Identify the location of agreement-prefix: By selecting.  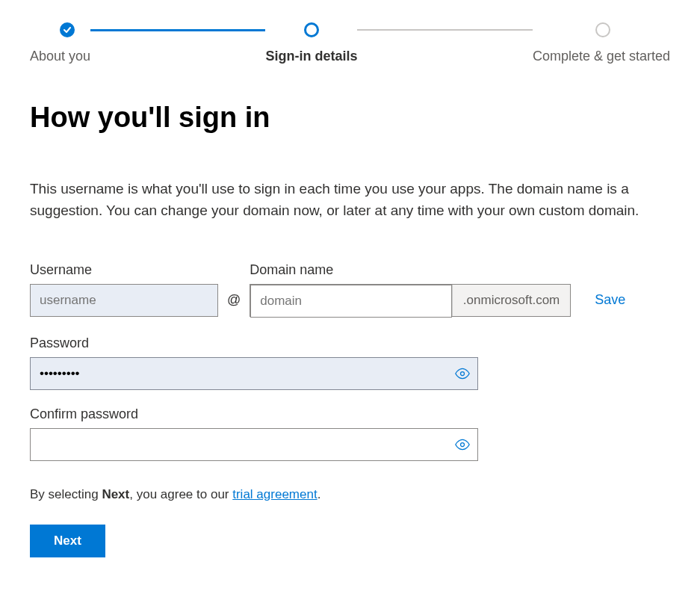
(66, 495).